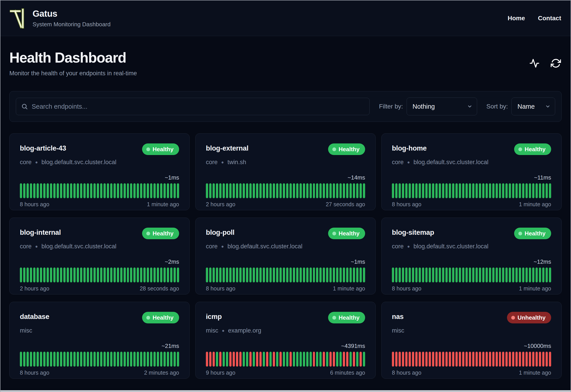 The width and height of the screenshot is (571, 392). What do you see at coordinates (535, 63) in the screenshot?
I see `activity-icon` at bounding box center [535, 63].